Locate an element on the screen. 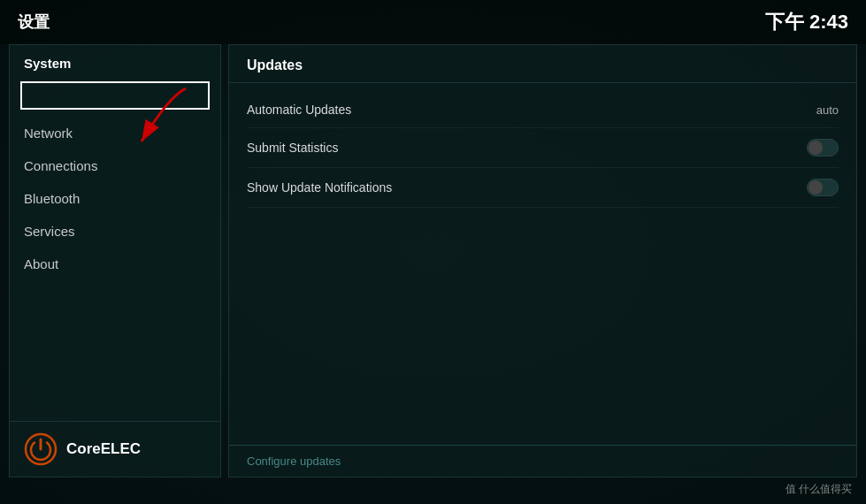  coreelec-icon is located at coordinates (41, 449).